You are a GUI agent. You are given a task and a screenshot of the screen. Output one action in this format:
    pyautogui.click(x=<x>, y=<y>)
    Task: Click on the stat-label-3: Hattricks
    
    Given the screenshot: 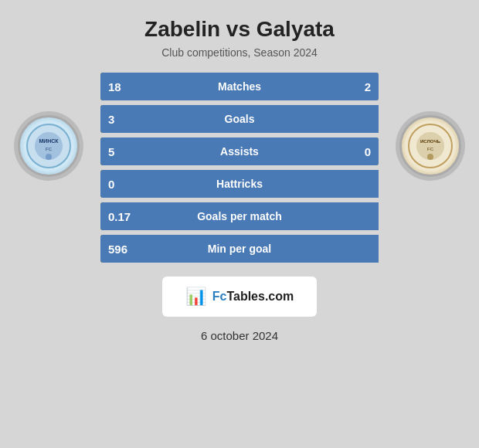 What is the action you would take?
    pyautogui.click(x=240, y=184)
    